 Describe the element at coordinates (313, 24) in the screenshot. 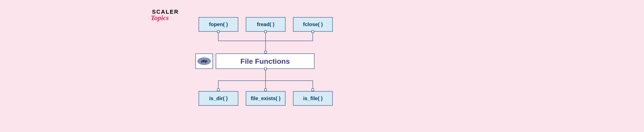

I see `fn-fclose: fclose( )` at that location.